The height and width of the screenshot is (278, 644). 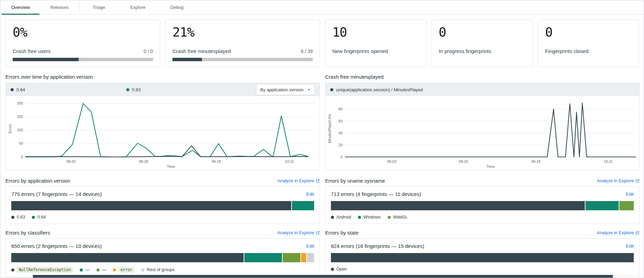 I want to click on tab-overview: Overview, so click(x=21, y=8).